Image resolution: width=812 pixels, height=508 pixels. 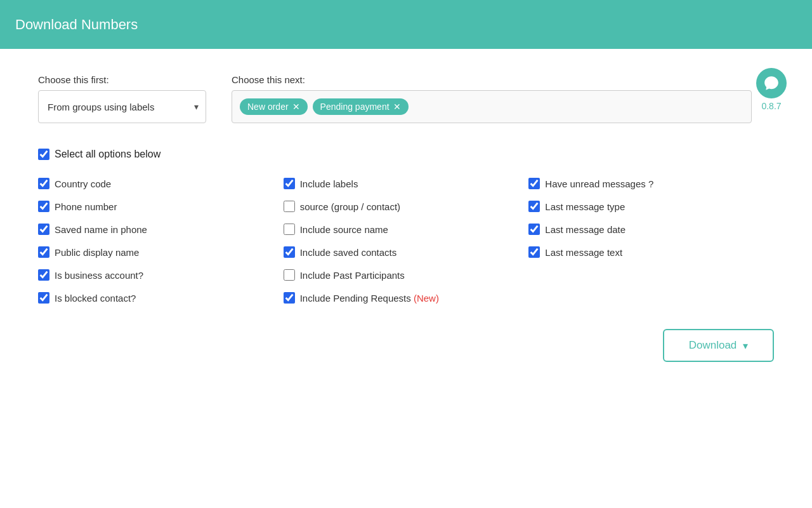 I want to click on label-include-pending-requests: Include Pending Requests (New), so click(x=369, y=298).